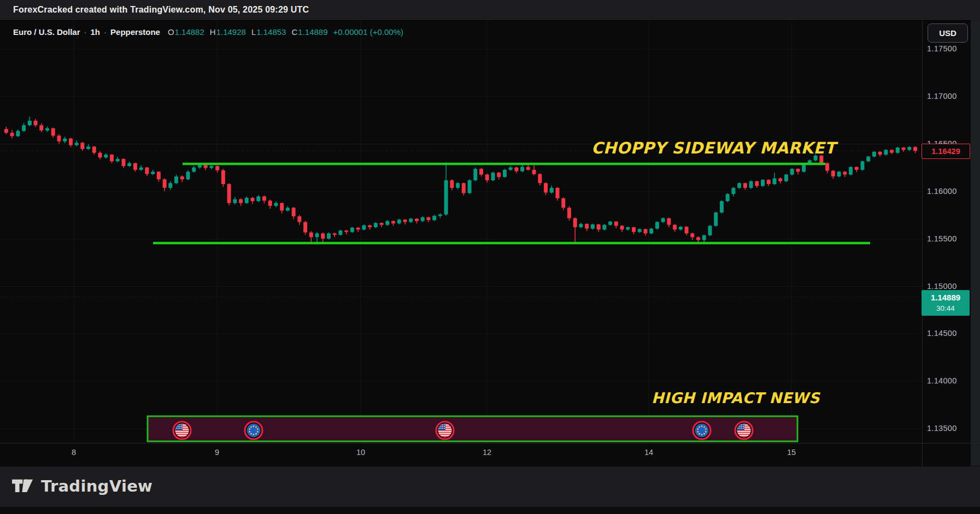 The width and height of the screenshot is (980, 514). Describe the element at coordinates (361, 452) in the screenshot. I see `time-tick-label: 10` at that location.